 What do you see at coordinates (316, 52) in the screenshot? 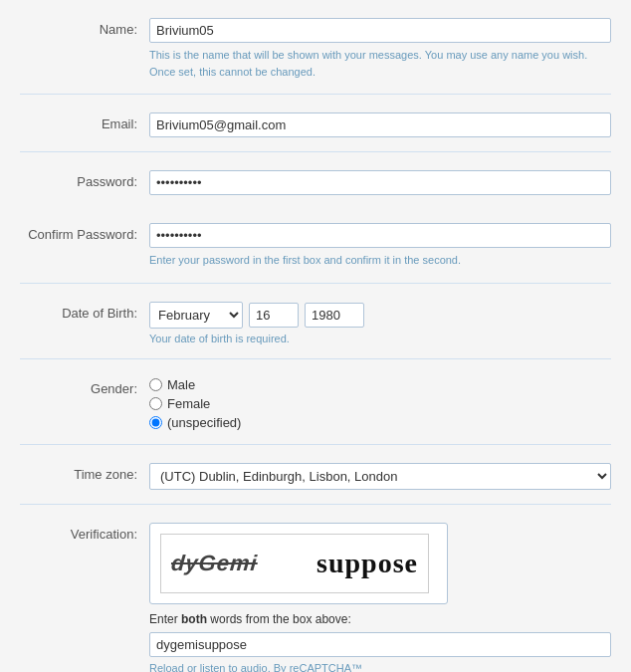
I see `name-row: Name: This is the name that will be show…` at bounding box center [316, 52].